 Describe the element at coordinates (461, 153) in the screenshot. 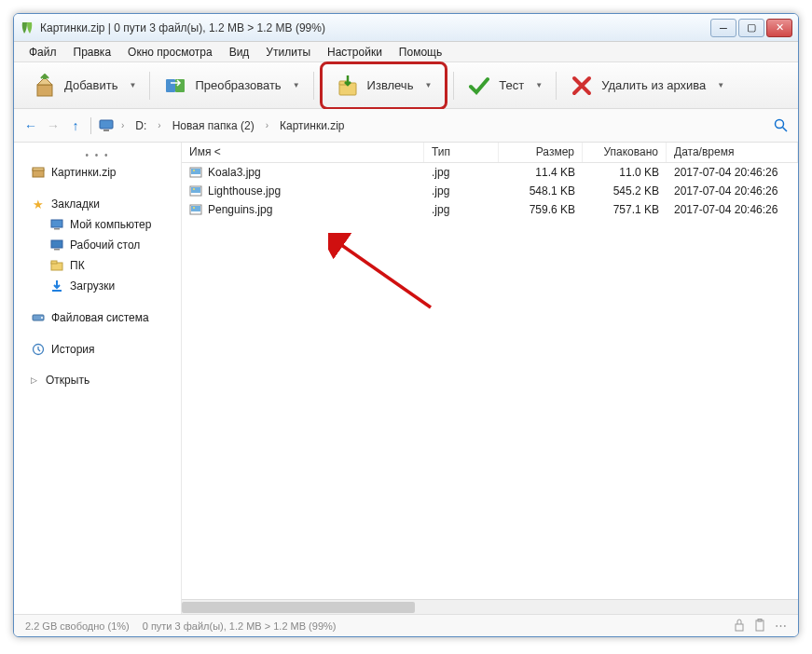

I see `column-type: Тип` at that location.